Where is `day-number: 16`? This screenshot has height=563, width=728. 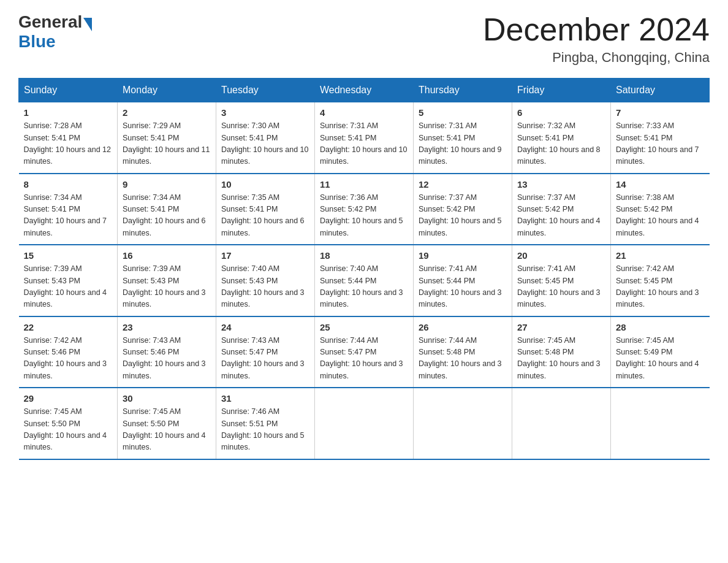
day-number: 16 is located at coordinates (167, 255).